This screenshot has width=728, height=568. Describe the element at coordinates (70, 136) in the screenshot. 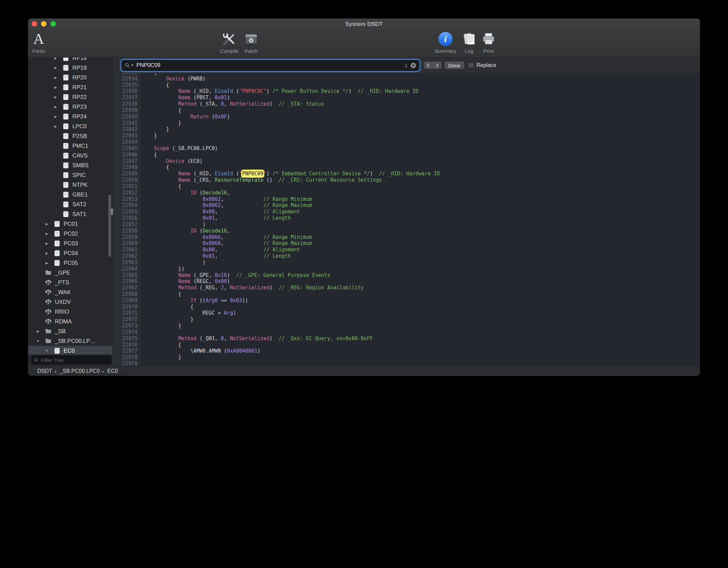

I see `sidebar-item-p2sb: P2SB` at that location.